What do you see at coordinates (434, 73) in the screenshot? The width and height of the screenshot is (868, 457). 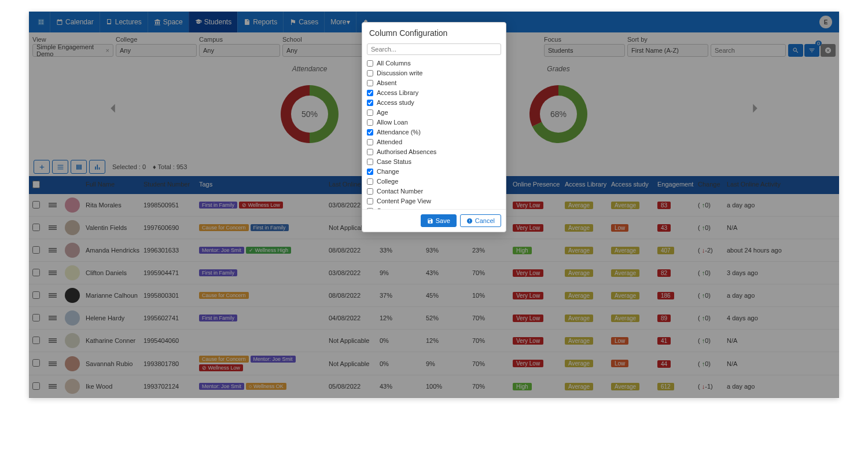 I see `column-option: Discussion write` at bounding box center [434, 73].